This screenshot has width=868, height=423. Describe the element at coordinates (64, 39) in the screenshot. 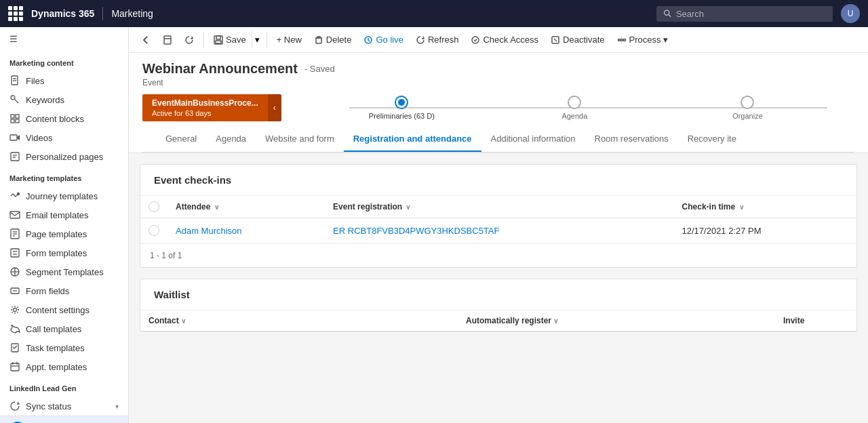

I see `hamburger-icon: ☰` at that location.